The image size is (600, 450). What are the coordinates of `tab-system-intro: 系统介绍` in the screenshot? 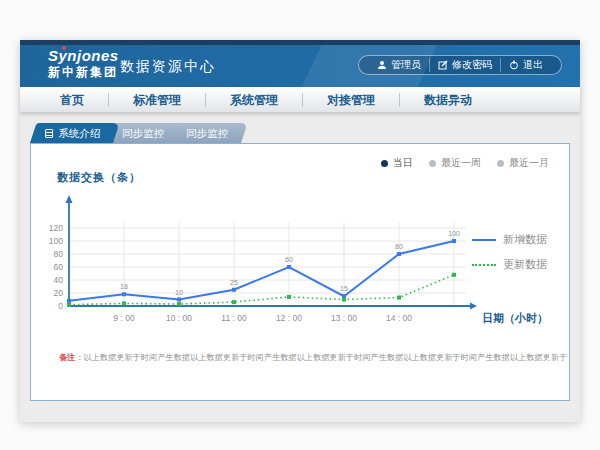 It's located at (74, 133).